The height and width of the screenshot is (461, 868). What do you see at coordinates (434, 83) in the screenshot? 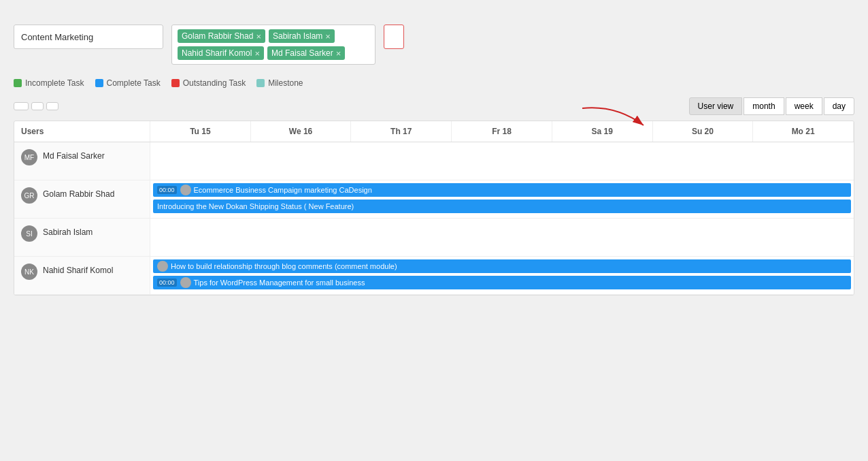
I see `legend-row: Incomplete TaskComplete TaskOutstanding …` at bounding box center [434, 83].